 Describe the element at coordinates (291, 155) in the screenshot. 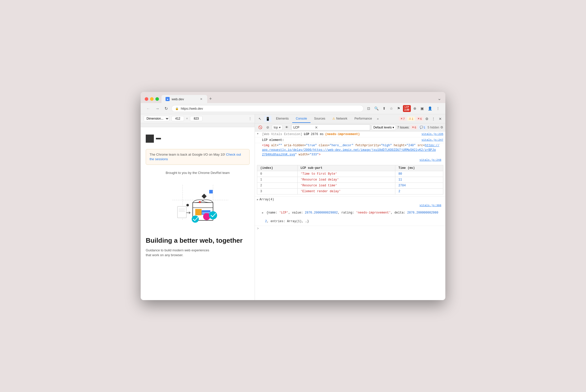

I see `img-src-end: 2704Hs8haszVnK.svg" width="333">` at that location.